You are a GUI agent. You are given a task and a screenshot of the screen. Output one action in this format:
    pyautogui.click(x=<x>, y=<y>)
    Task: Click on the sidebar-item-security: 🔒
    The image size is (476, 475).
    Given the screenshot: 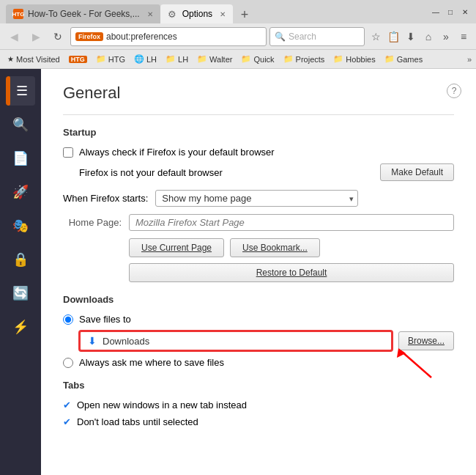 What is the action you would take?
    pyautogui.click(x=21, y=259)
    